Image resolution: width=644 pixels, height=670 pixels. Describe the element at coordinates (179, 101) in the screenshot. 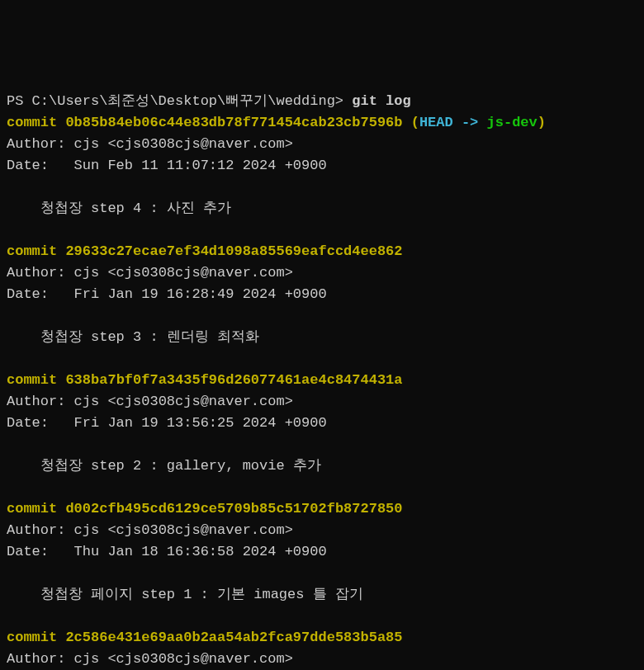

I see `prompt-path: PS C:\Users\최준성\Desktop\뻐꾸기\wedding>` at that location.